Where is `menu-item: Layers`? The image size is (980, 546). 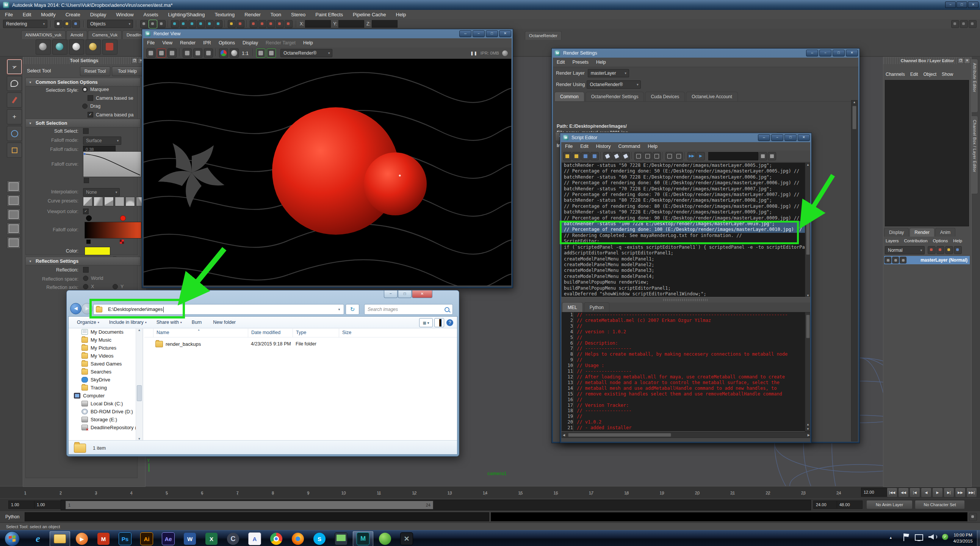
menu-item: Layers is located at coordinates (892, 241).